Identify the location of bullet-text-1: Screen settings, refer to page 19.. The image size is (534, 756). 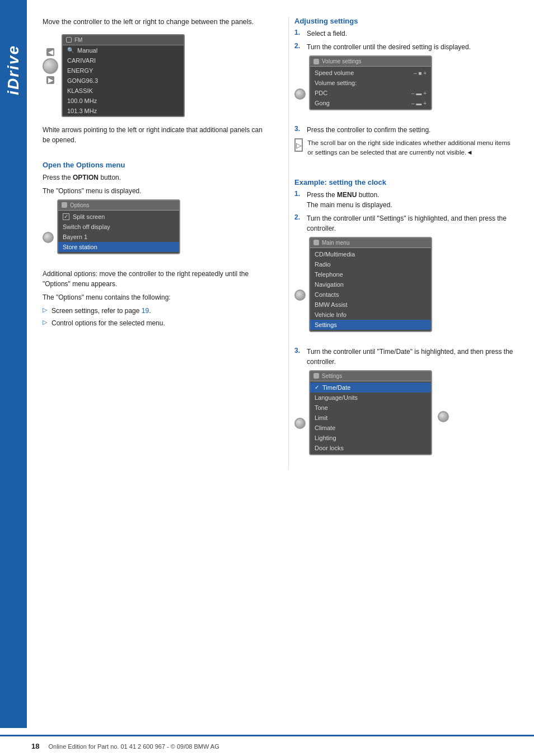
(101, 311).